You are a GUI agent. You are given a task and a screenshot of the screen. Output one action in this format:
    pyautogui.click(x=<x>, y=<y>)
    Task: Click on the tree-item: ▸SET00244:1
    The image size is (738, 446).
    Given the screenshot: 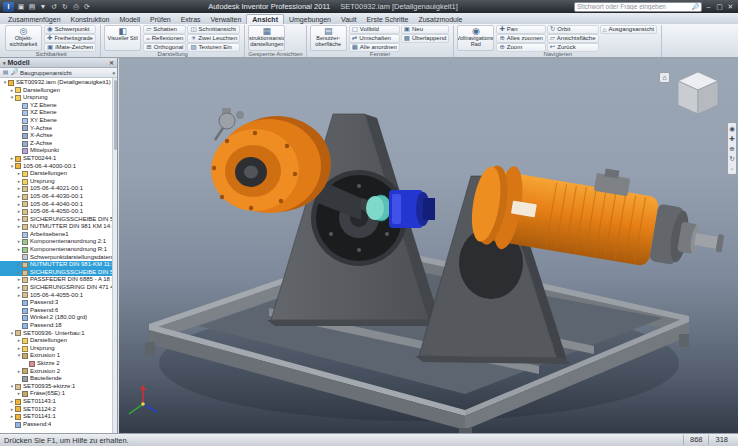 What is the action you would take?
    pyautogui.click(x=58, y=159)
    